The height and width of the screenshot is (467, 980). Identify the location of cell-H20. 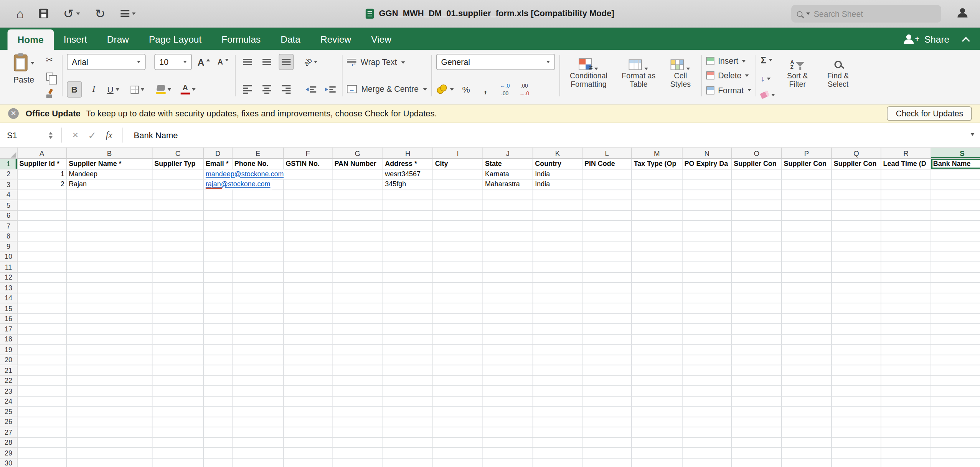
(408, 360).